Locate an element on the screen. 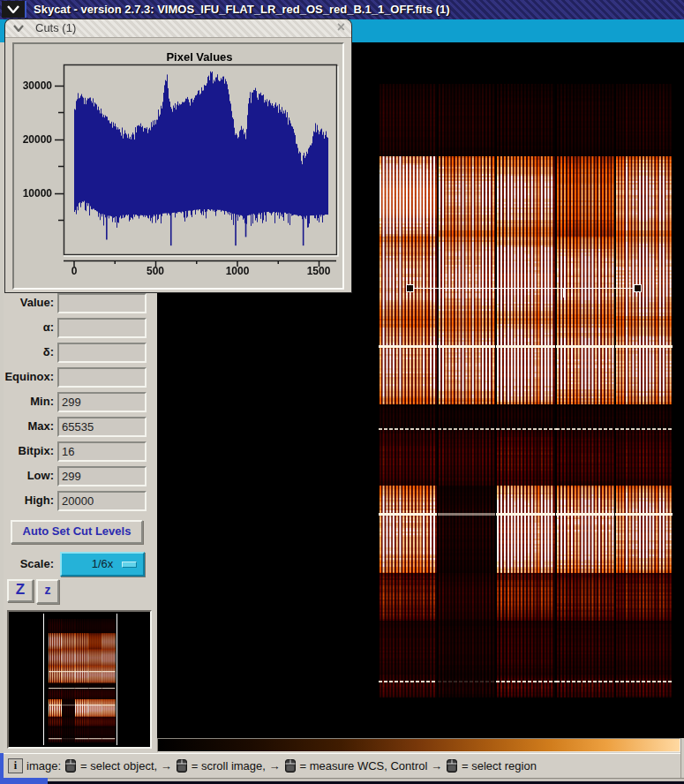 The height and width of the screenshot is (784, 684). min-field: 299 is located at coordinates (102, 403).